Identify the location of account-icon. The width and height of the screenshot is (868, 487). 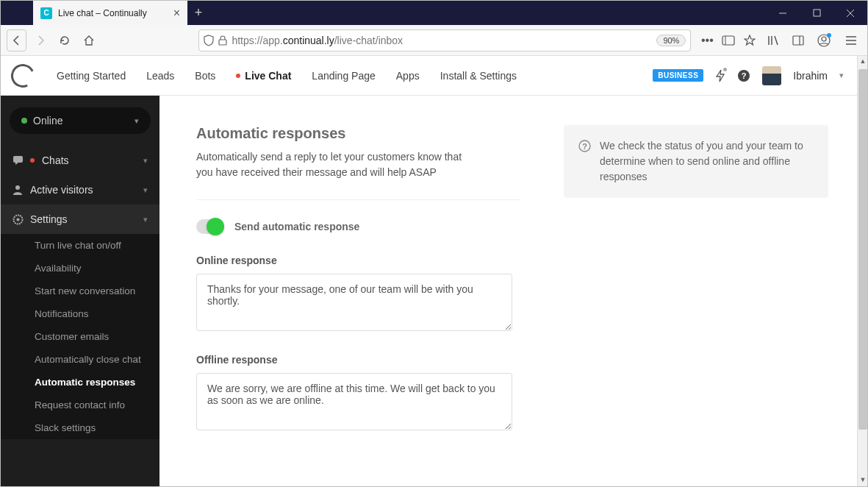
(824, 40).